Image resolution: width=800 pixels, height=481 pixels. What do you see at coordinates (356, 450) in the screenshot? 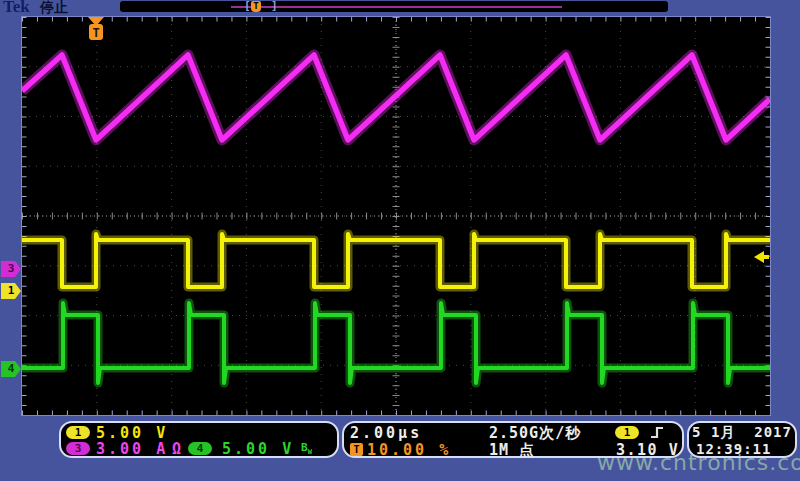
I see `trigger-position-badge-icon: T` at bounding box center [356, 450].